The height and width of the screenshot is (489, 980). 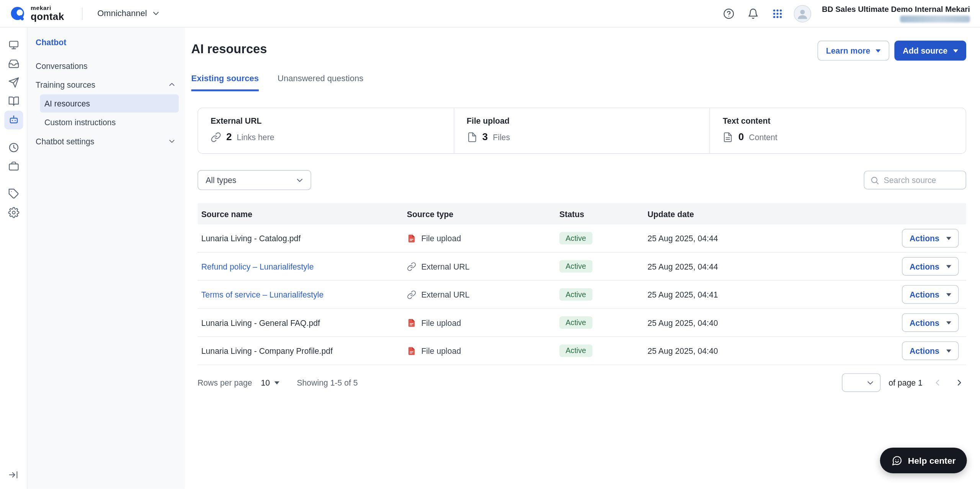 I want to click on smiley-chat-icon, so click(x=897, y=460).